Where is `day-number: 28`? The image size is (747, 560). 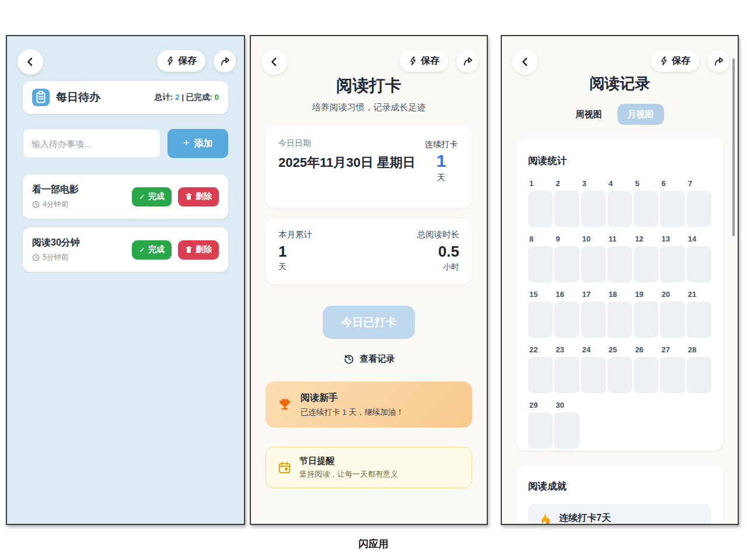
day-number: 28 is located at coordinates (700, 350).